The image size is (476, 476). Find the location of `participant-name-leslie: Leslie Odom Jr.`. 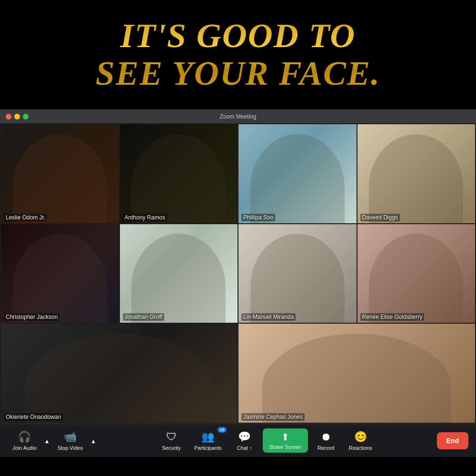

participant-name-leslie: Leslie Odom Jr. is located at coordinates (26, 218).